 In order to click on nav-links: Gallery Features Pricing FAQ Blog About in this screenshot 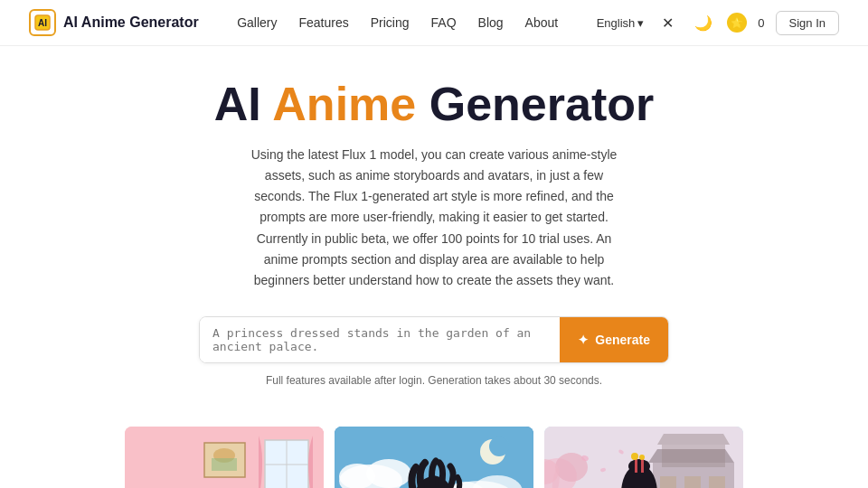, I will do `click(398, 23)`.